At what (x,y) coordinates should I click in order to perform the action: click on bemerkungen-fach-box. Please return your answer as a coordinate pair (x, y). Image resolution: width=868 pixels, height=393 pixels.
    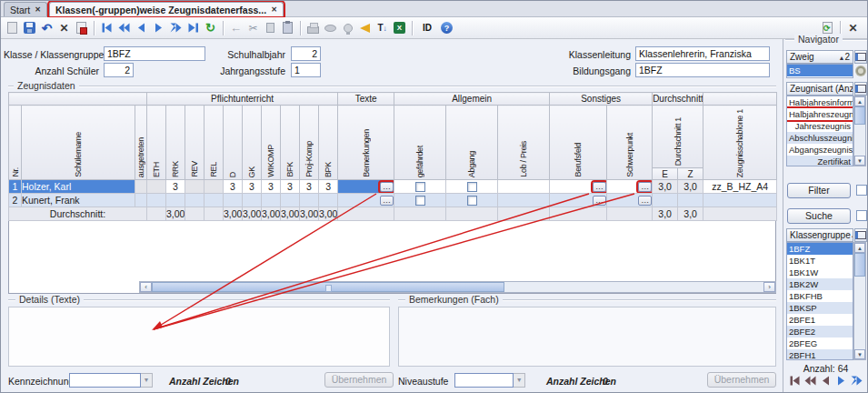
    Looking at the image, I should click on (587, 337).